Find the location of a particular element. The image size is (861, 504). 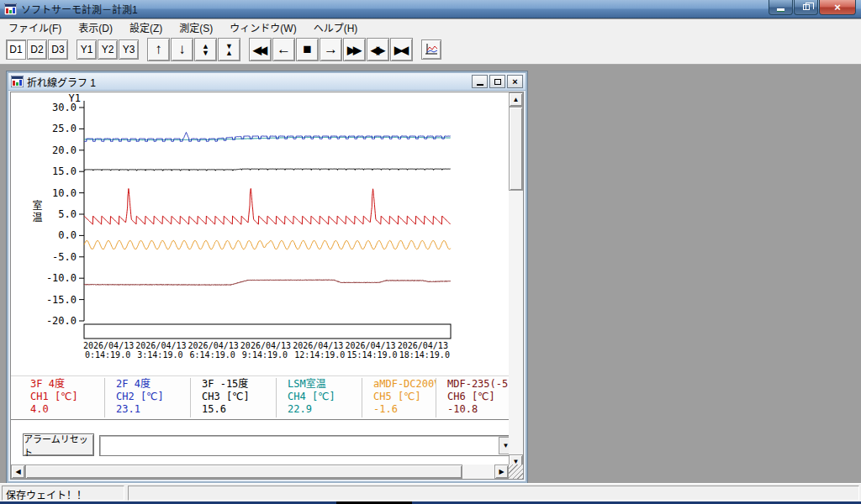

legend-CH4-name: LSM室温 is located at coordinates (320, 385).